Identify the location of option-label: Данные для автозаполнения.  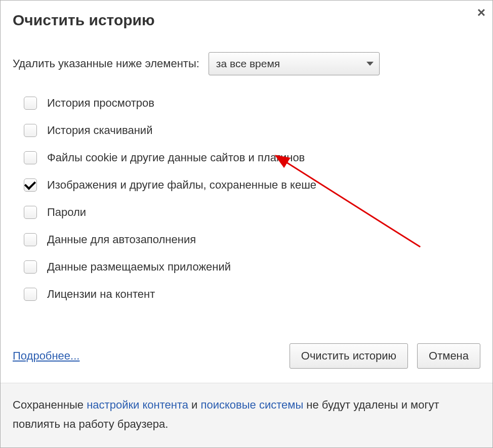
(121, 240).